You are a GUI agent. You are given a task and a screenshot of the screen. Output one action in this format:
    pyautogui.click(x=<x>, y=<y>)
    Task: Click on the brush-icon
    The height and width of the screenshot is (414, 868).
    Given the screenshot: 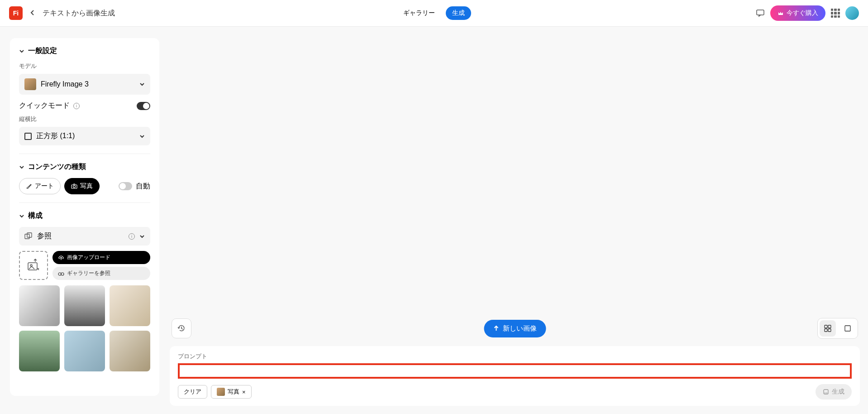 What is the action you would take?
    pyautogui.click(x=29, y=186)
    